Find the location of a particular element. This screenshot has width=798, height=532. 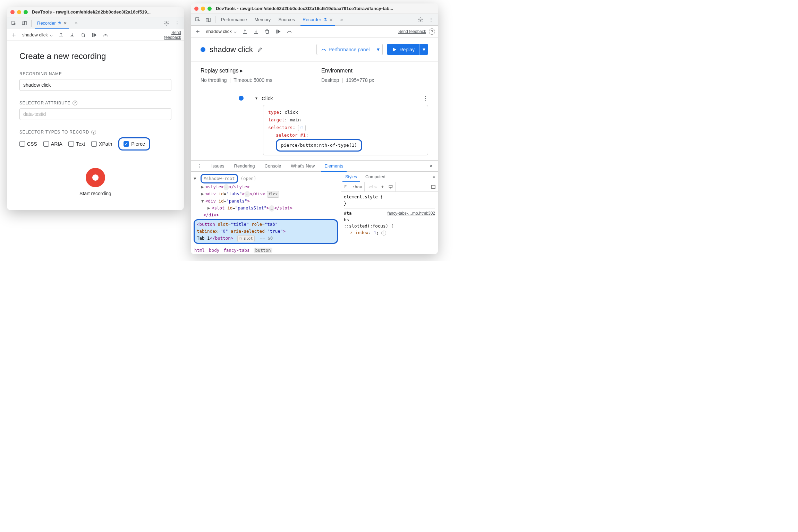

paint-icon is located at coordinates (391, 187).